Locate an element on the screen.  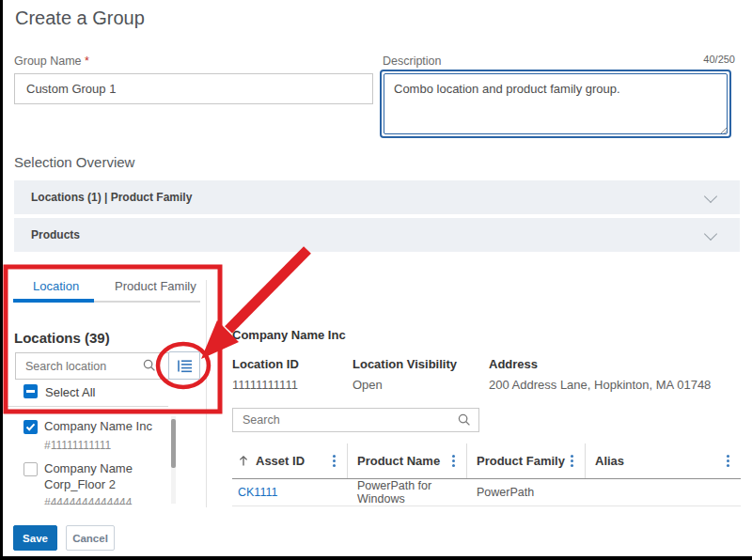
table-row: CK1111 PowerPath for Windows PowerPath is located at coordinates (487, 492).